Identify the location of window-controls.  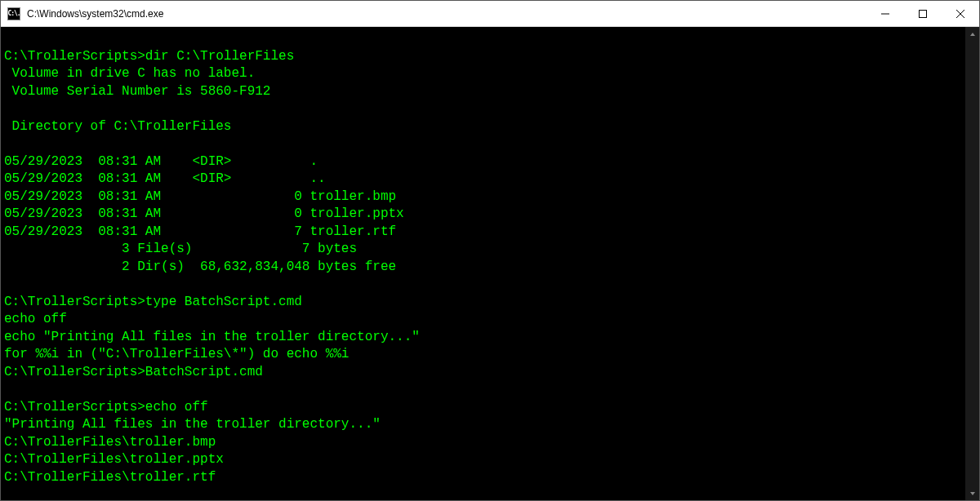
(923, 13).